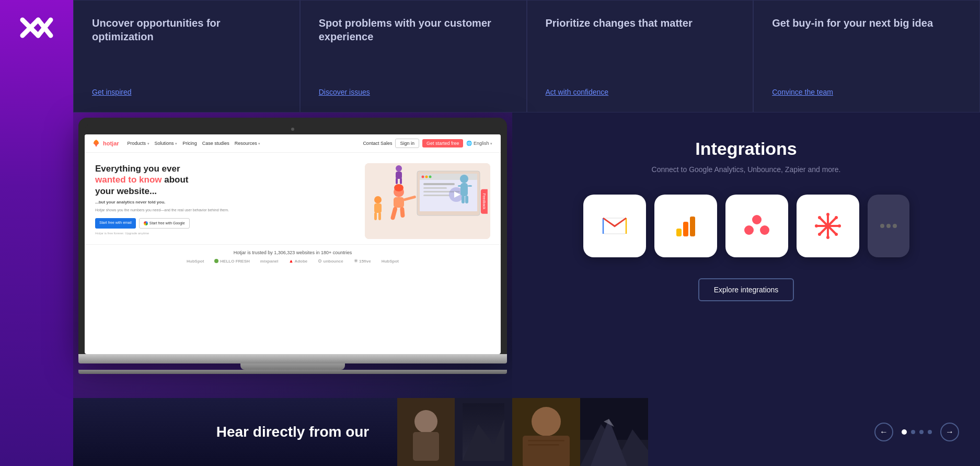 The height and width of the screenshot is (466, 980). I want to click on hear-title: Hear directly from our, so click(293, 432).